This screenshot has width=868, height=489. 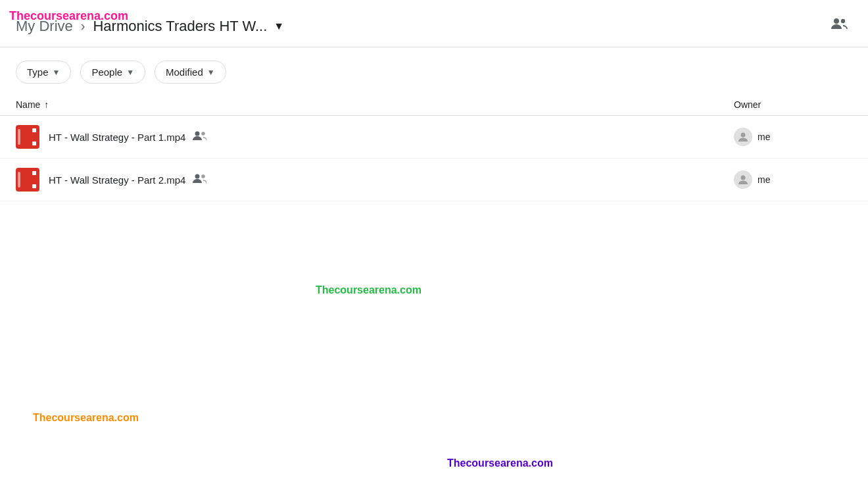 I want to click on type-filter-caret: ▼, so click(x=57, y=72).